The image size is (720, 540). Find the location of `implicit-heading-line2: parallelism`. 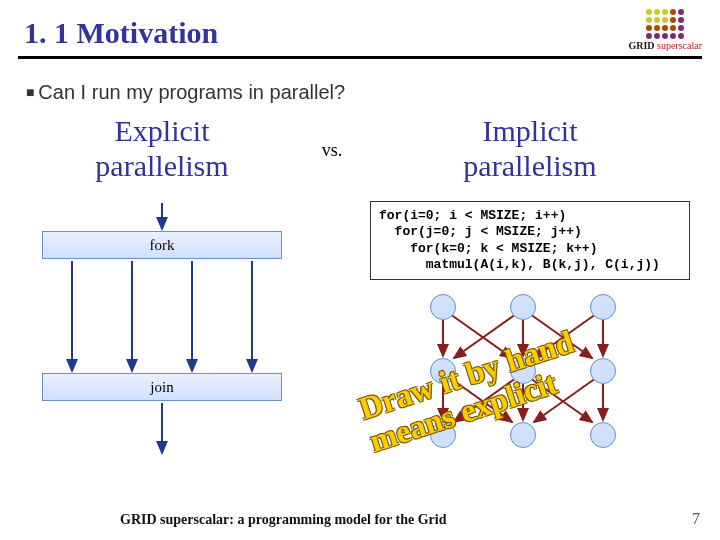

implicit-heading-line2: parallelism is located at coordinates (530, 166).